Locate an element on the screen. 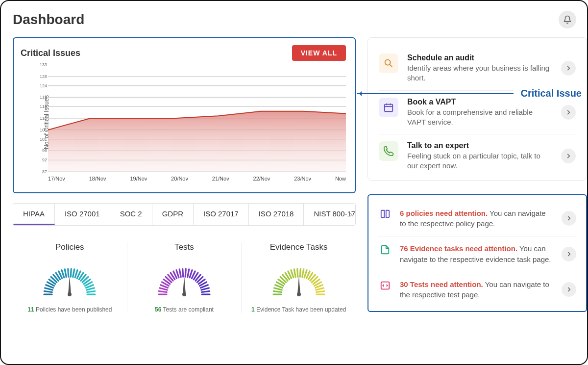  action-subtitle: Identify areas where your business is fa… is located at coordinates (480, 74).